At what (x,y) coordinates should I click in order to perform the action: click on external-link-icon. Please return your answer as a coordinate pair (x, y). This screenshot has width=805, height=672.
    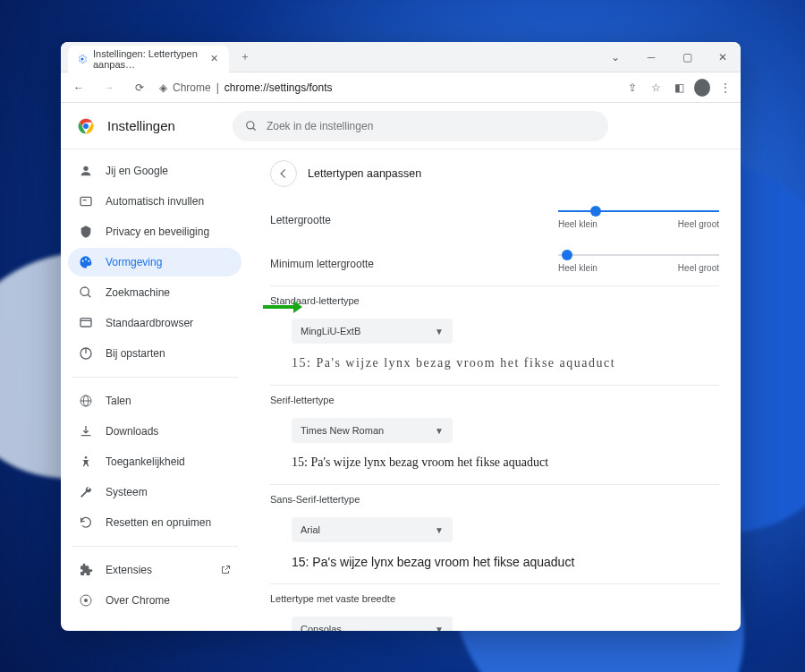
    Looking at the image, I should click on (225, 570).